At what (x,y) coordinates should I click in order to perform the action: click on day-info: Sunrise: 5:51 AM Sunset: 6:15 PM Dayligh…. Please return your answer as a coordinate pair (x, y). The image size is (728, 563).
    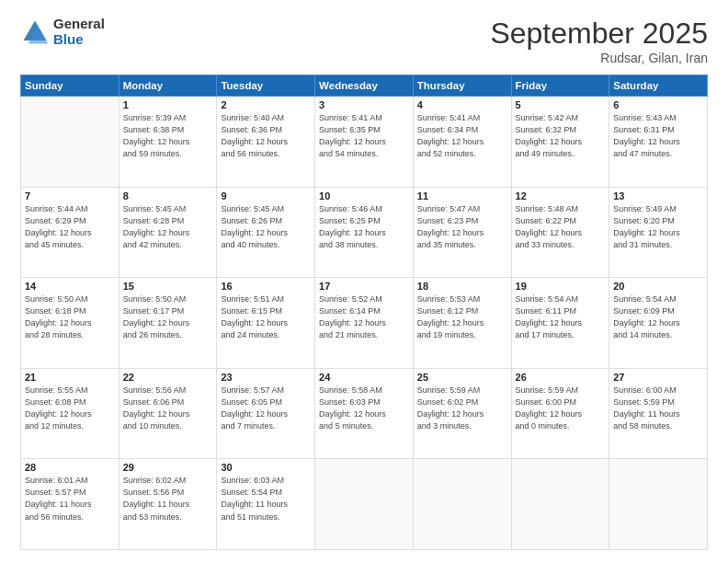
    Looking at the image, I should click on (266, 317).